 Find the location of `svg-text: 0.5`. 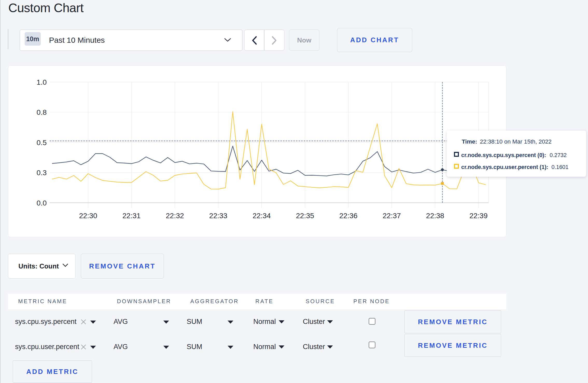

svg-text: 0.5 is located at coordinates (41, 143).